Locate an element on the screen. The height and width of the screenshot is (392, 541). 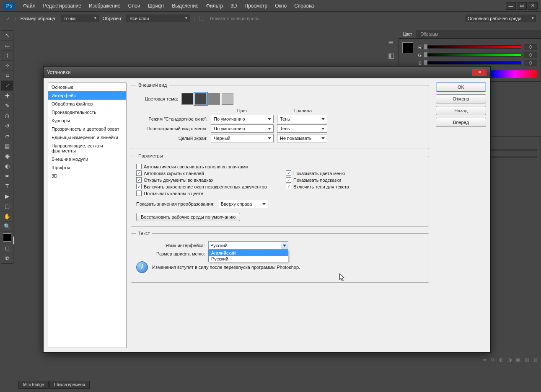
chk-channels-color is located at coordinates (139, 193).